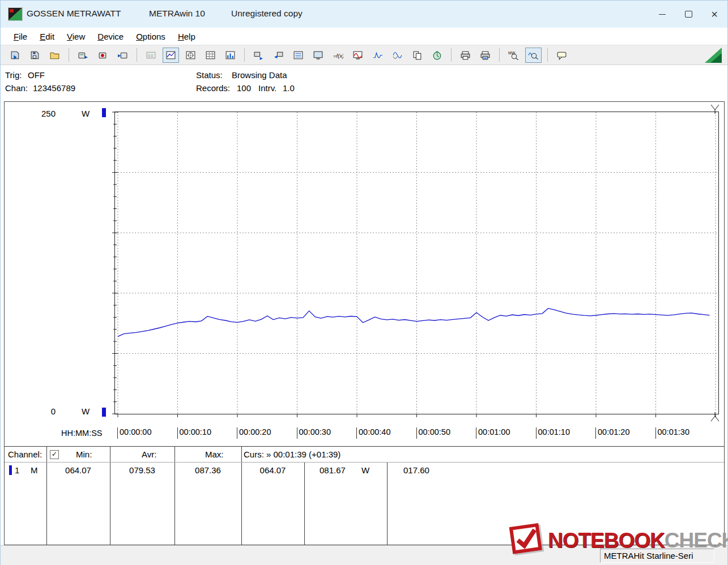 Image resolution: width=728 pixels, height=565 pixels. I want to click on view-trend-button, so click(171, 55).